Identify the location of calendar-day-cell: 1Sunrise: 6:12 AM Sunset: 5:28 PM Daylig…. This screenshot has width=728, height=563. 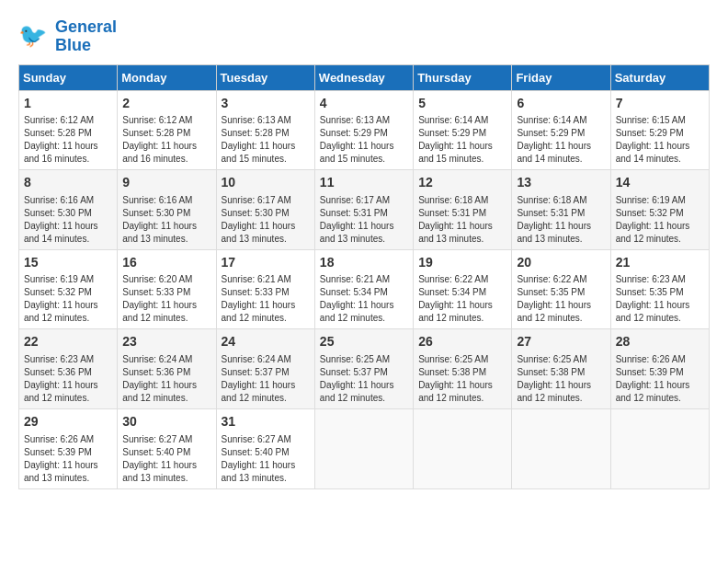
(68, 131).